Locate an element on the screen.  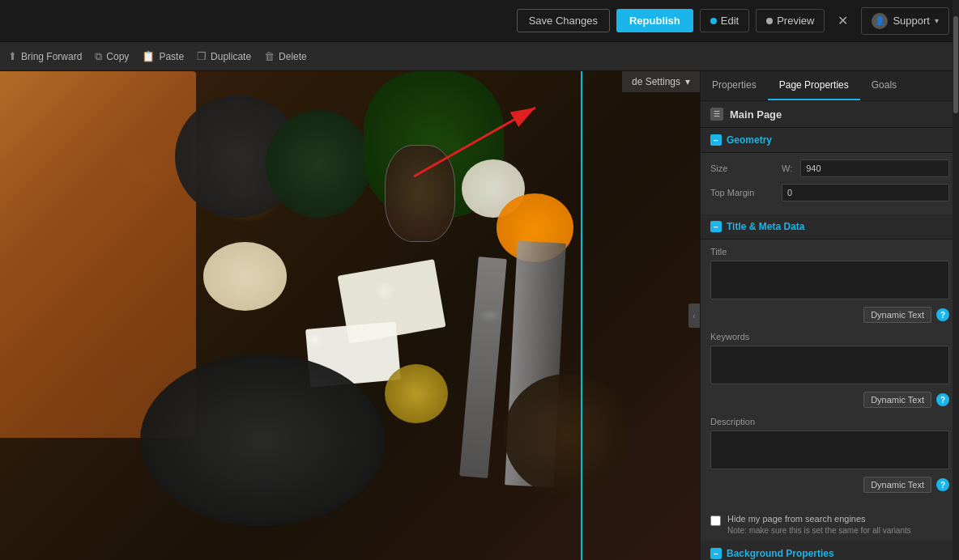
description-label-row: Description is located at coordinates (829, 422).